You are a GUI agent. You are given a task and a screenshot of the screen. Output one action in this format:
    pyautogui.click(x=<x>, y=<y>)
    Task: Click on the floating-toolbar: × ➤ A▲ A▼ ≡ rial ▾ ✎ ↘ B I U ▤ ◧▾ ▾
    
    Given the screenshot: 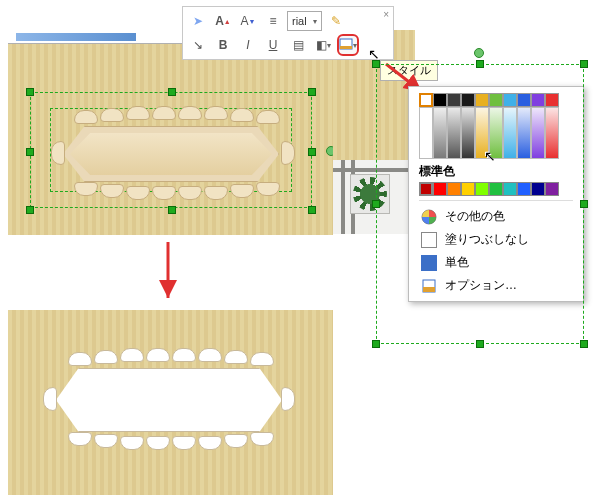 What is the action you would take?
    pyautogui.click(x=288, y=33)
    